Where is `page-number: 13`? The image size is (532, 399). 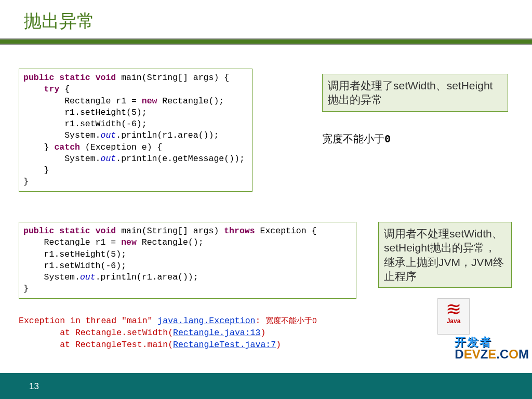
page-number: 13 is located at coordinates (34, 387).